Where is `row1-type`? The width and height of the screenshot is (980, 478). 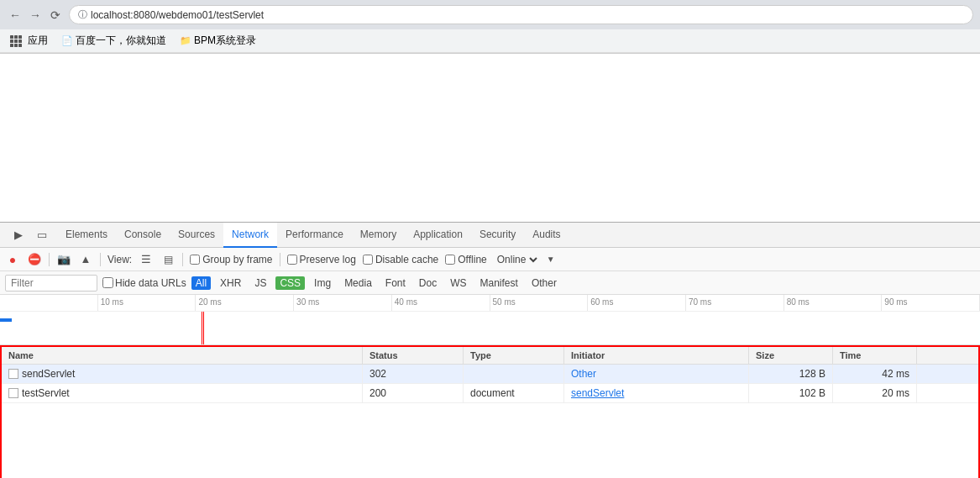
row1-type is located at coordinates (514, 374).